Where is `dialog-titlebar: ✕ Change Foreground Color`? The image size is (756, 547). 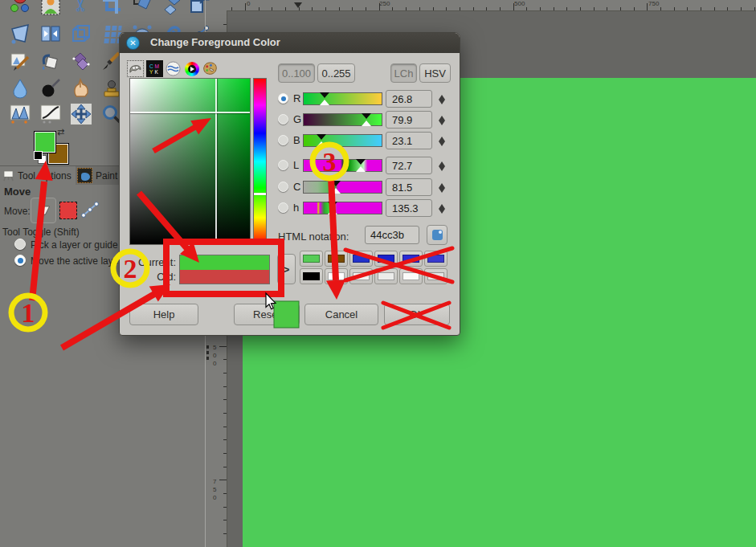
dialog-titlebar: ✕ Change Foreground Color is located at coordinates (289, 43).